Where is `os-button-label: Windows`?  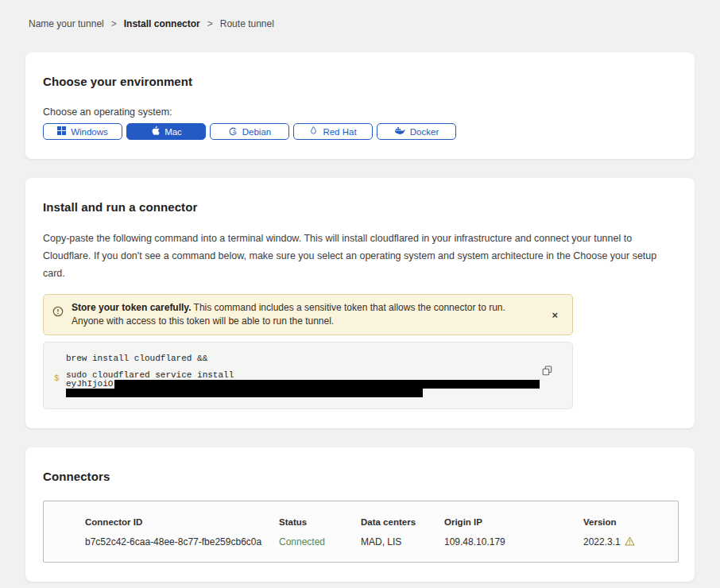 os-button-label: Windows is located at coordinates (89, 132).